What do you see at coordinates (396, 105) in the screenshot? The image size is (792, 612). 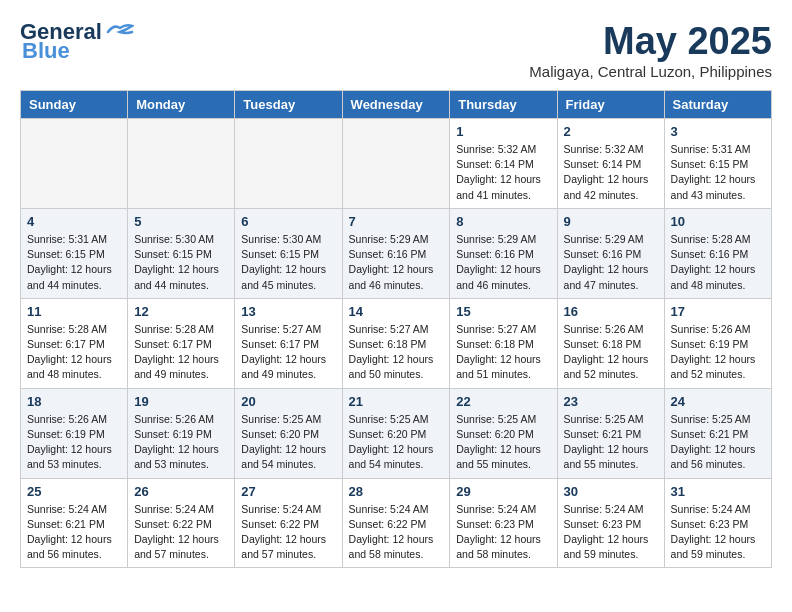 I see `calendar-header-row: SundayMondayTuesdayWednesdayThursdayFrid…` at bounding box center [396, 105].